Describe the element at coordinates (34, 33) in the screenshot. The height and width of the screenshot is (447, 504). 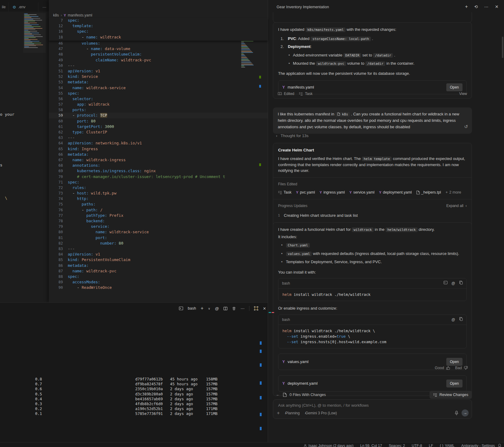
I see `background-minimap` at that location.